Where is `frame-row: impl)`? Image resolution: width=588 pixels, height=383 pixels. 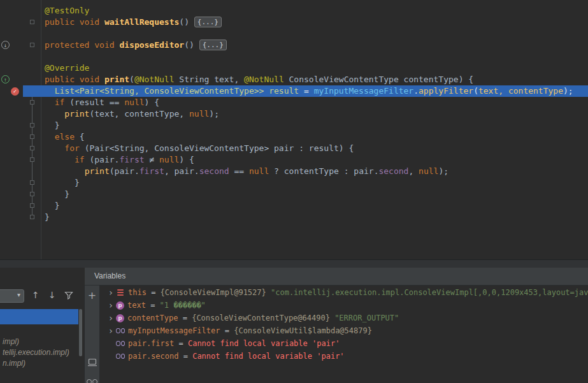 frame-row: impl) is located at coordinates (41, 342).